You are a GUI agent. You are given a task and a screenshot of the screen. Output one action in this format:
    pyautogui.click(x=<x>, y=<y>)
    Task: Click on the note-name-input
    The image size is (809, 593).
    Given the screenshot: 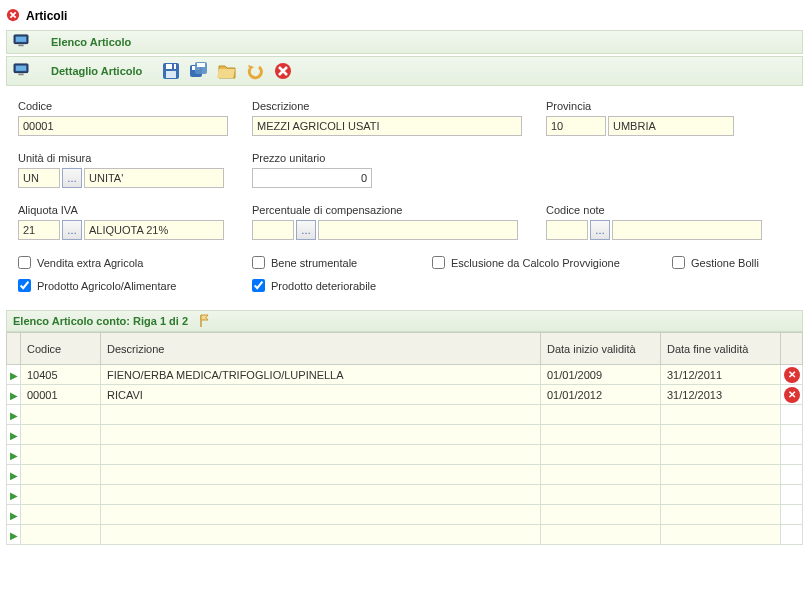 What is the action you would take?
    pyautogui.click(x=687, y=230)
    